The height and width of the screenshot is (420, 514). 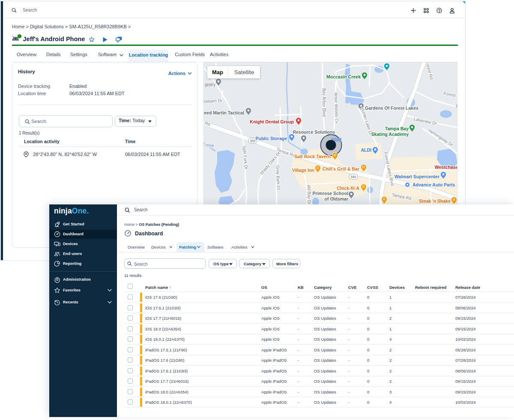 I want to click on svg-text: Moccasin Creek, so click(x=344, y=77).